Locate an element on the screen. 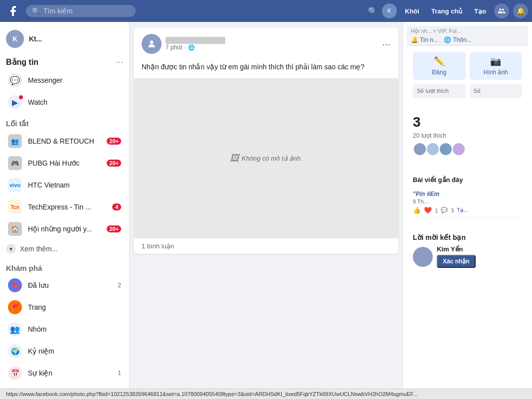 This screenshot has height=399, width=532. comment-reply-count: 3 is located at coordinates (452, 210).